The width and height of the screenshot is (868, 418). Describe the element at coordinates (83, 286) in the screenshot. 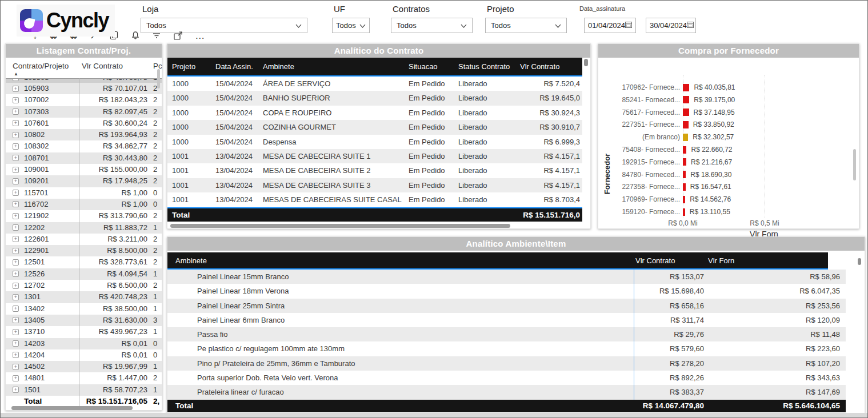

I see `table-row: +12702R$ 6.500,002` at that location.